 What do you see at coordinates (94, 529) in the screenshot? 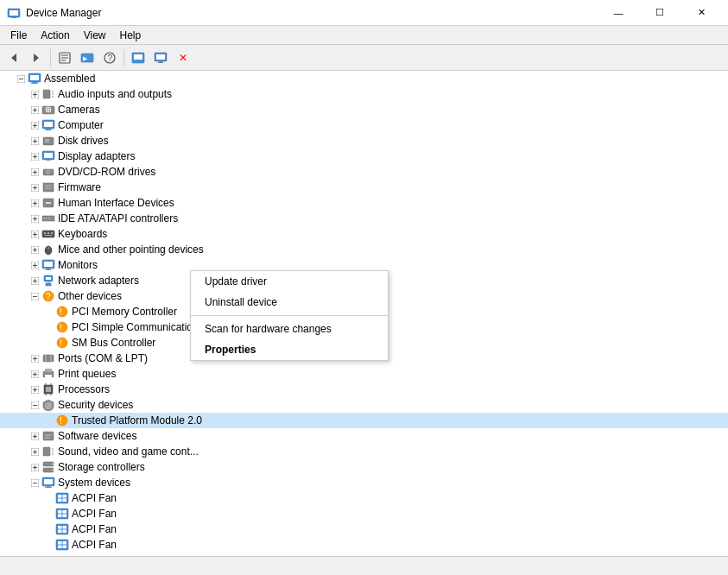
I see `tree-label-fan3: ACPI Fan` at bounding box center [94, 529].